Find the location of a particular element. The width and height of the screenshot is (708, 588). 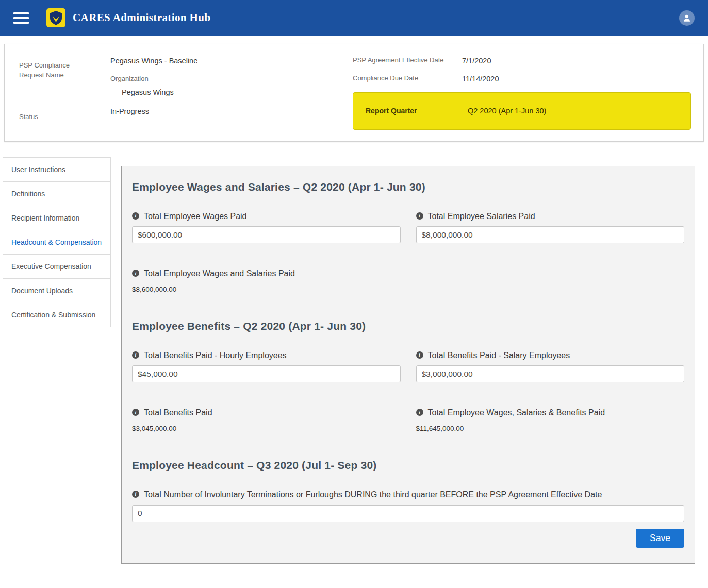

wages-paid-label: Total Employee Wages Paid is located at coordinates (195, 216).